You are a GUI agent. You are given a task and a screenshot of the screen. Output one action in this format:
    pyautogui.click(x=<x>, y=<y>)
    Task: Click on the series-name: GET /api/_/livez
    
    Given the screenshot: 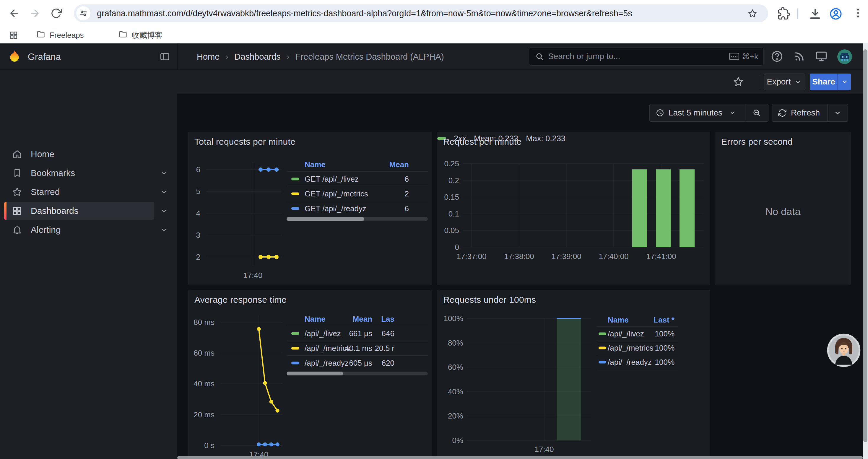 What is the action you would take?
    pyautogui.click(x=332, y=179)
    